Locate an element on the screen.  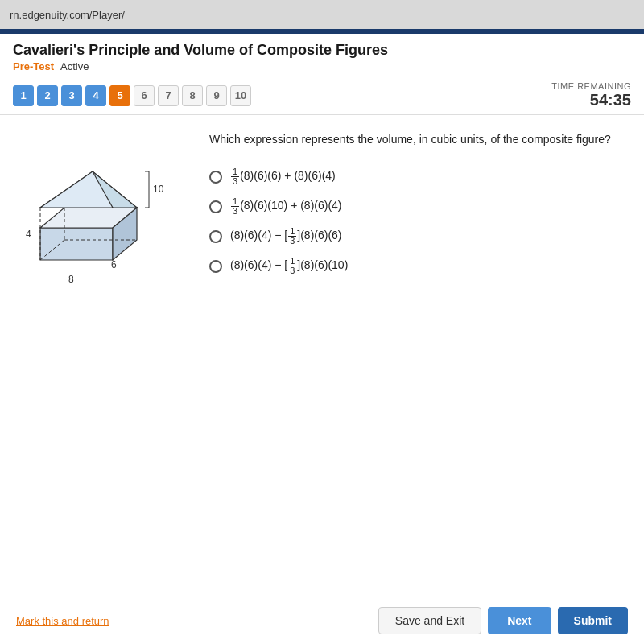
q-num-10: 10 is located at coordinates (241, 96).